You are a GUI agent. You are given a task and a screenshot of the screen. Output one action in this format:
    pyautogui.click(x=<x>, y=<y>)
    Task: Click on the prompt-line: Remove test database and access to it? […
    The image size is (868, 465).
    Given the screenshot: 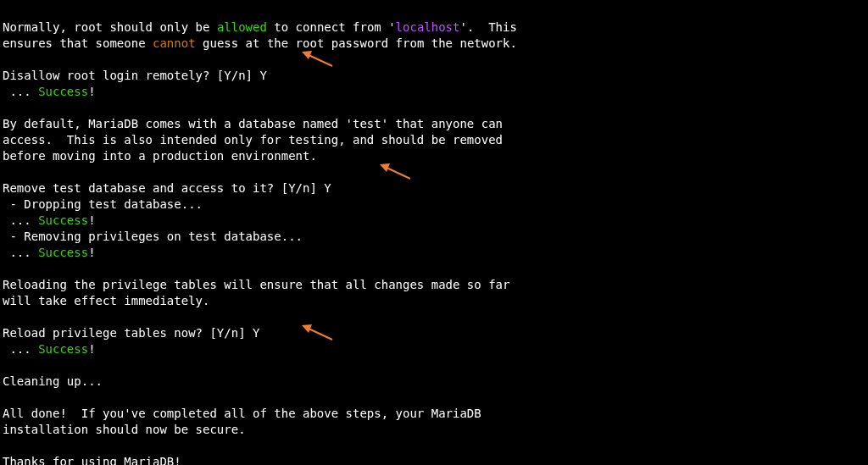 What is the action you would take?
    pyautogui.click(x=167, y=188)
    